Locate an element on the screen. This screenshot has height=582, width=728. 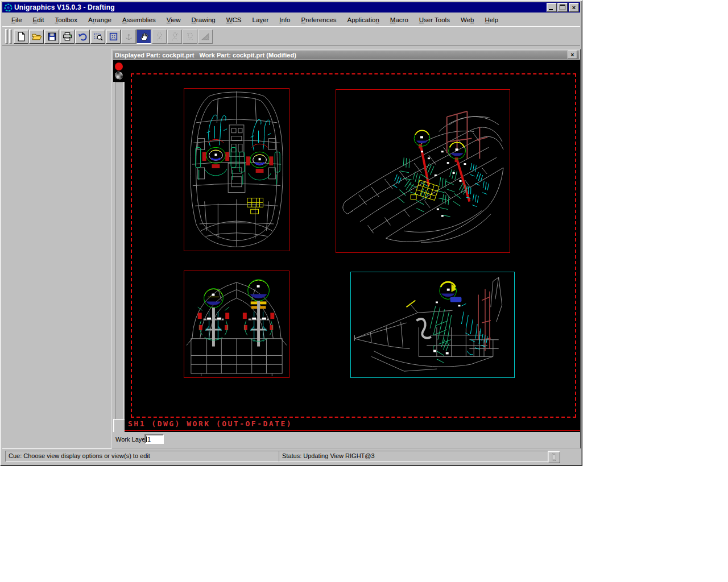
scroll-history-icon is located at coordinates (554, 457).